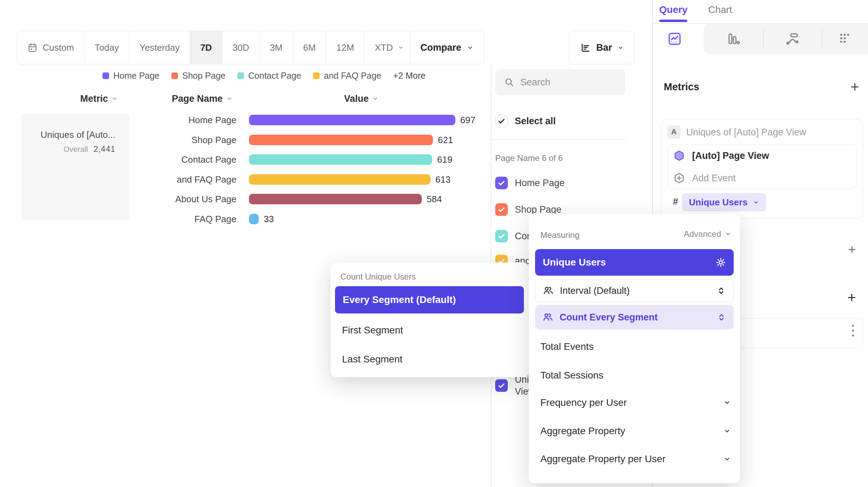 This screenshot has height=487, width=868. Describe the element at coordinates (409, 76) in the screenshot. I see `legend-more-link: +2 More` at that location.